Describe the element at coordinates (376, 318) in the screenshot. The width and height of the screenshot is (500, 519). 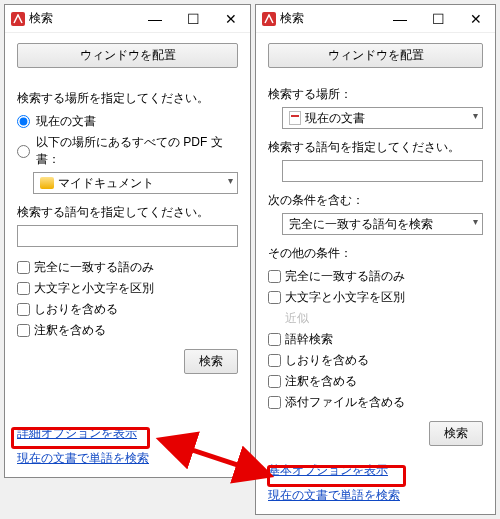
I see `opt-nearby: 近似` at that location.